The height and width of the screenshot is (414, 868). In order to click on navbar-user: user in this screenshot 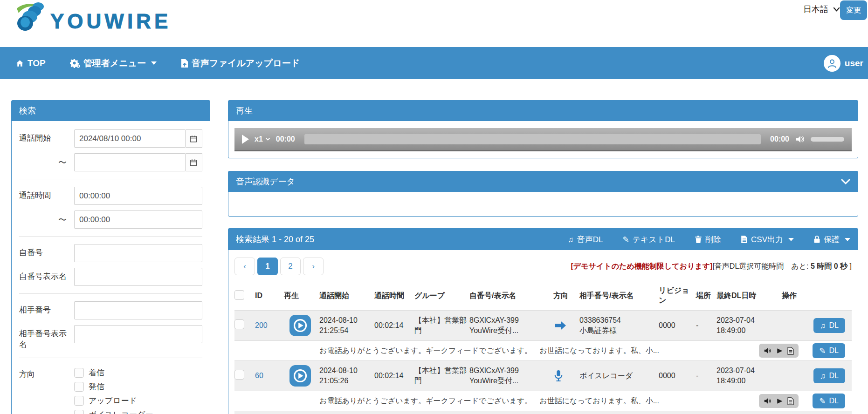, I will do `click(846, 63)`.